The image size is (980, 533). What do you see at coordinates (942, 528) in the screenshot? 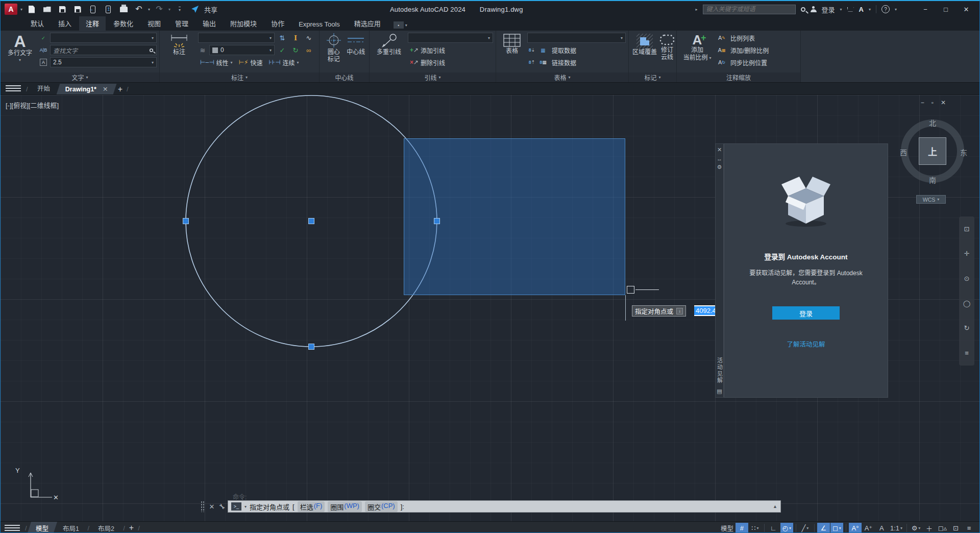
I see `isolate-objects-button: ◻▵` at bounding box center [942, 528].